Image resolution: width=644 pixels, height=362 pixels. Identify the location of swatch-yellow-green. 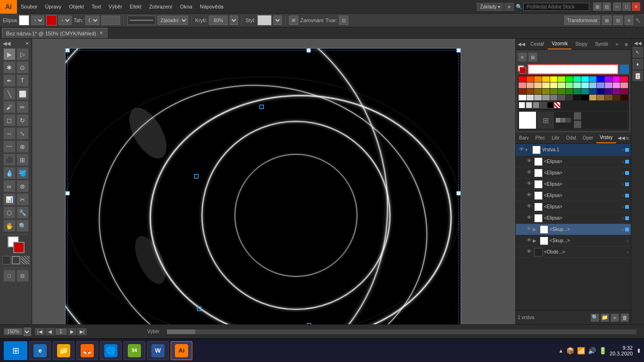
(561, 79).